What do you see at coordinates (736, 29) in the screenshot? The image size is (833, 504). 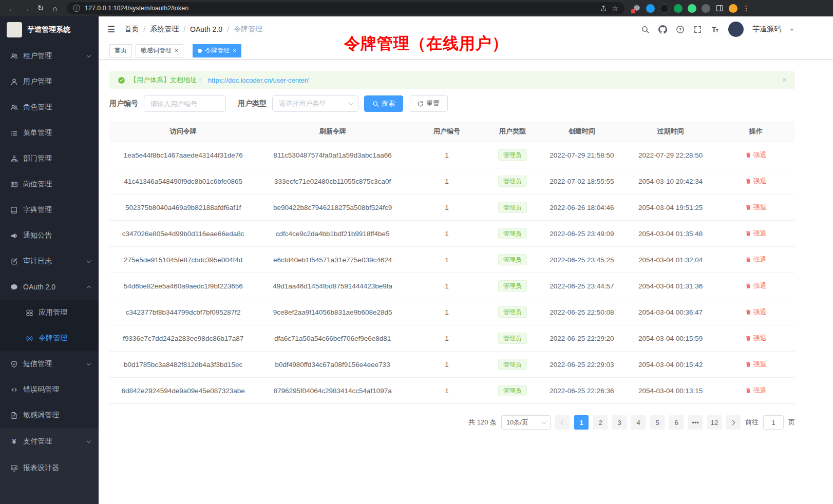 I see `user-avatar` at bounding box center [736, 29].